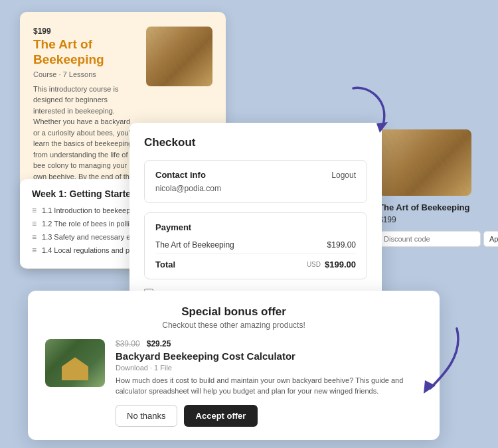  I want to click on course-title: The Art of Beekeeping, so click(85, 52).